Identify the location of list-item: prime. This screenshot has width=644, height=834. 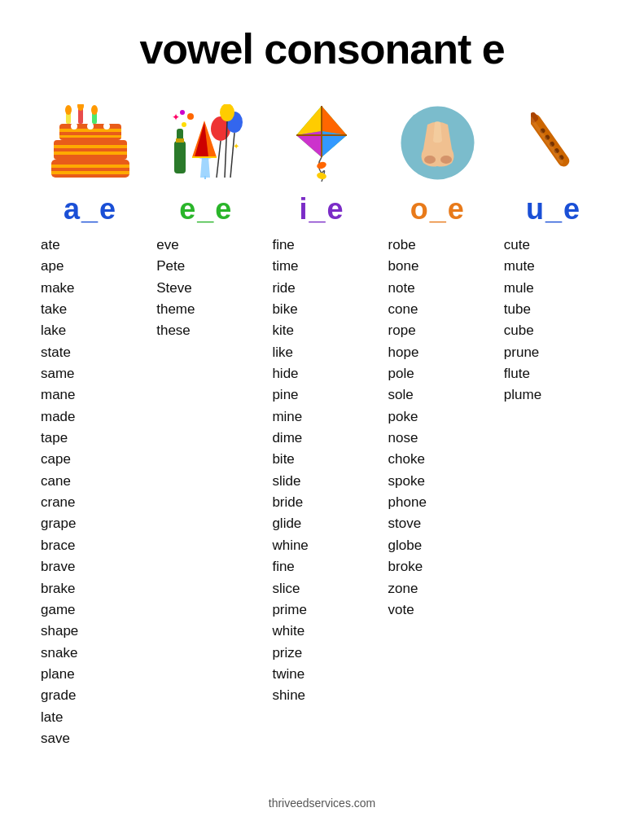
(290, 610).